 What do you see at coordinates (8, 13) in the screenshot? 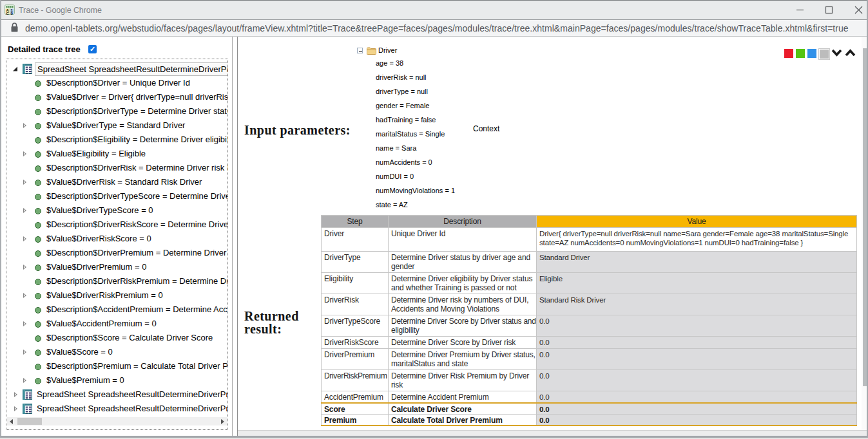
I see `svg-text: C` at bounding box center [8, 13].